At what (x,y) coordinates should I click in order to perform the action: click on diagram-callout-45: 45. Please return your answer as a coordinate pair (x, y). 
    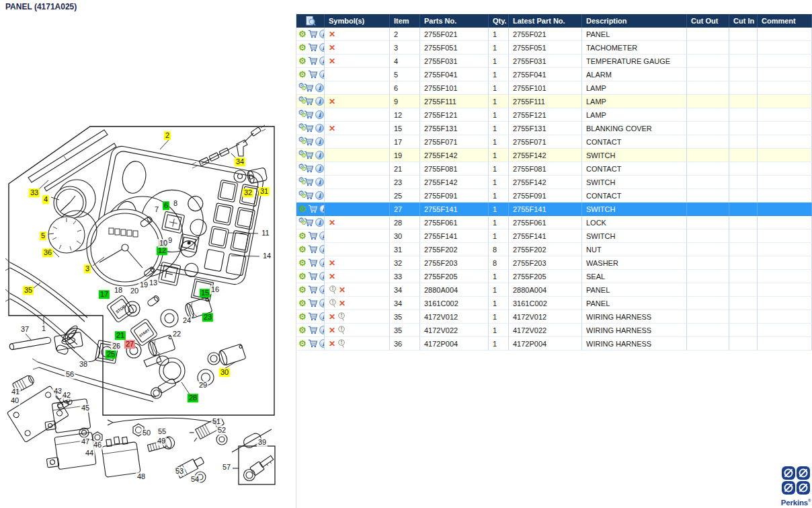
    Looking at the image, I should click on (85, 408).